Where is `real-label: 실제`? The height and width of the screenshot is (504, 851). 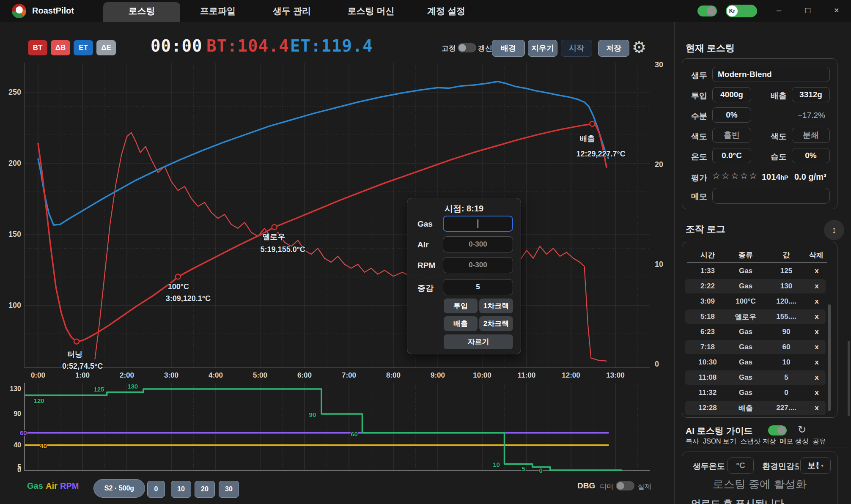 real-label: 실제 is located at coordinates (645, 487).